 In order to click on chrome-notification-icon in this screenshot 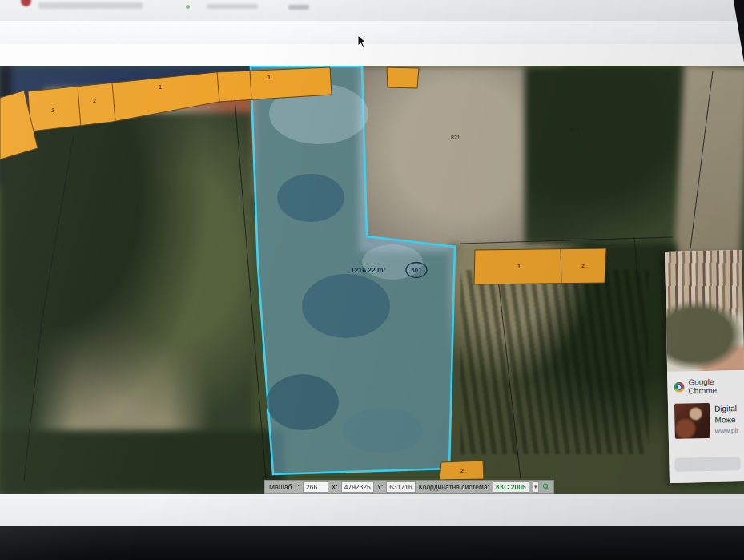, I will do `click(679, 386)`.